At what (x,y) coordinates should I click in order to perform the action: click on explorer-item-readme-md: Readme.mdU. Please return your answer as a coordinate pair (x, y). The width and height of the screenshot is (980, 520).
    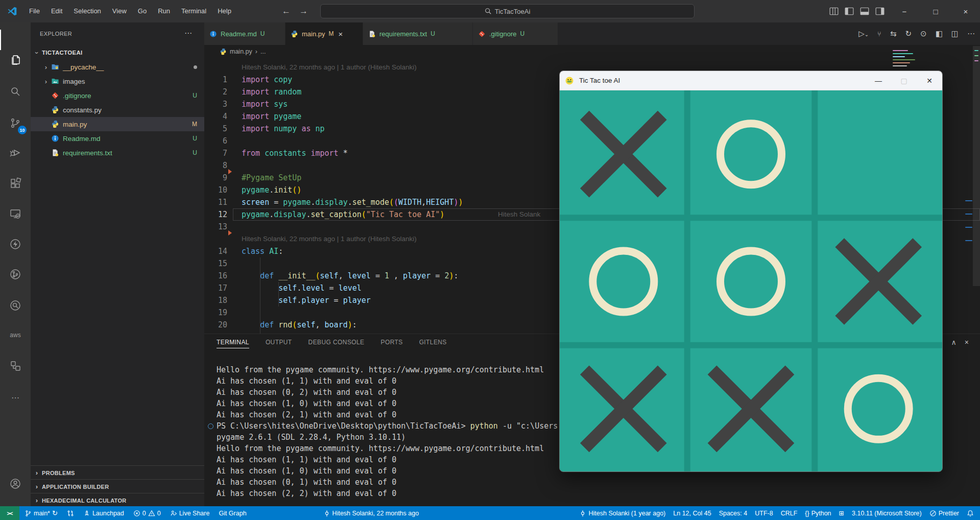
    Looking at the image, I should click on (117, 138).